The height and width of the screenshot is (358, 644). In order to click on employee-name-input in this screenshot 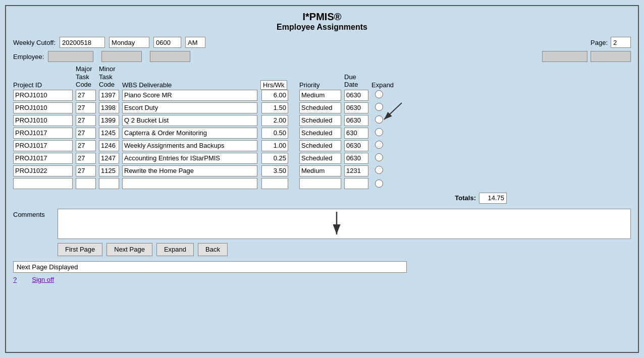, I will do `click(122, 56)`.